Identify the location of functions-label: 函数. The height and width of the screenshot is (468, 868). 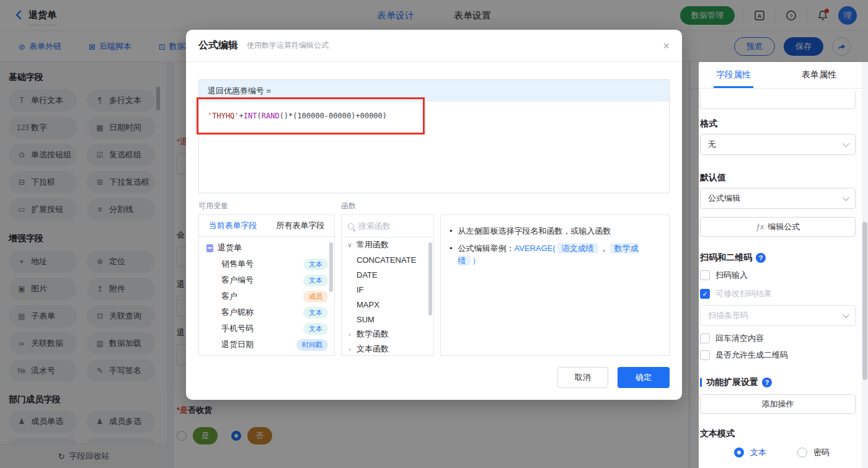
(348, 206).